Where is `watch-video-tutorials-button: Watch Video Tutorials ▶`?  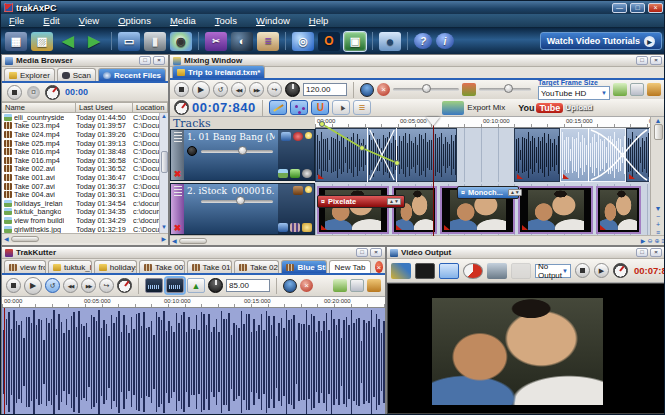 watch-video-tutorials-button: Watch Video Tutorials ▶ is located at coordinates (601, 41).